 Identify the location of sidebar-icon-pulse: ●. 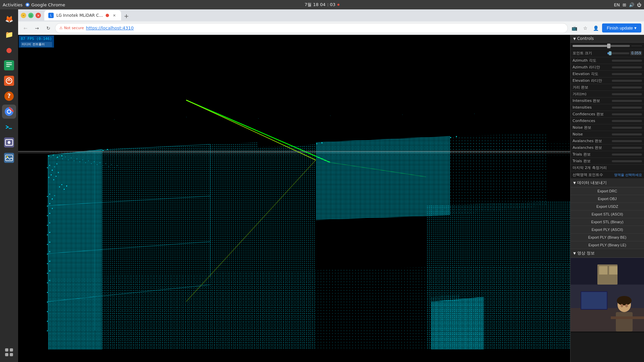
(9, 50).